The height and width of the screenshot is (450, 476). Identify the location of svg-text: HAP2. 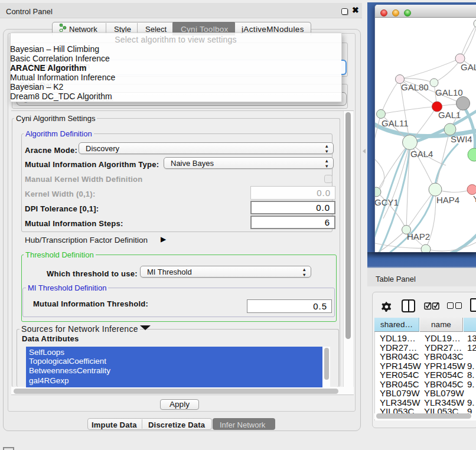
(418, 236).